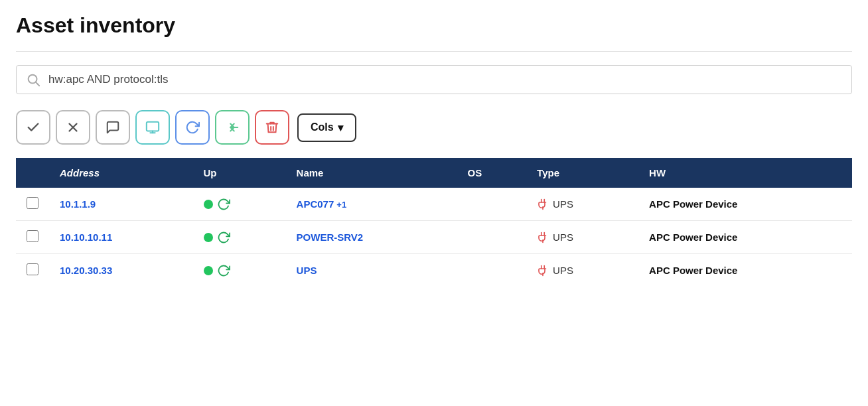 This screenshot has height=406, width=868. What do you see at coordinates (492, 172) in the screenshot?
I see `col-os: OS` at bounding box center [492, 172].